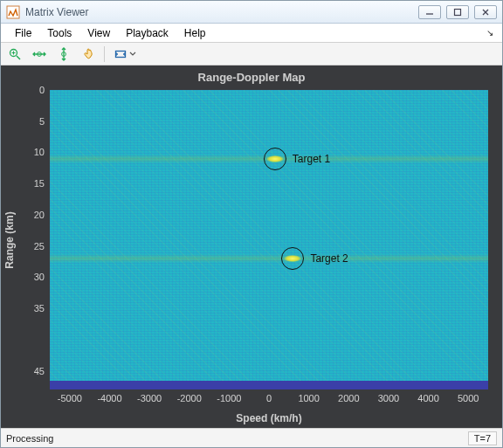 The height and width of the screenshot is (448, 503). Describe the element at coordinates (64, 54) in the screenshot. I see `zoom-y-icon` at that location.